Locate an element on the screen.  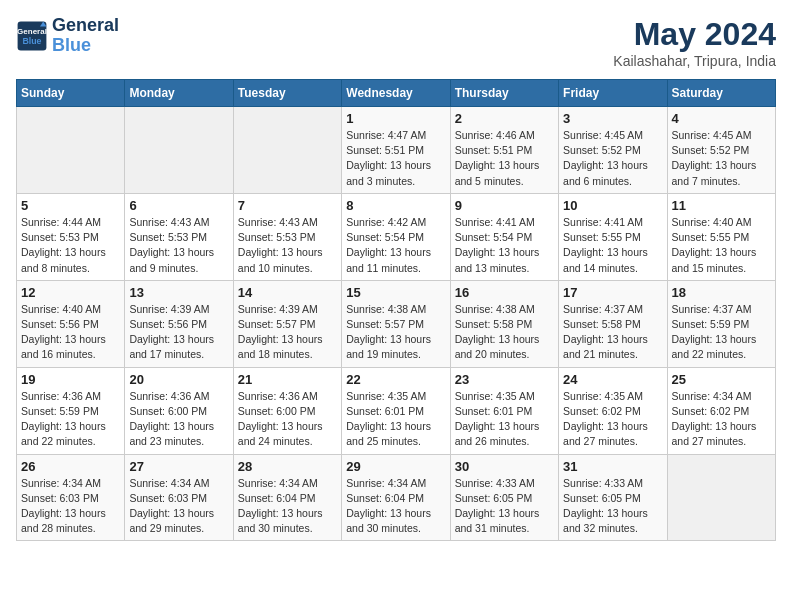
calendar-week-row: 19Sunrise: 4:36 AM Sunset: 5:59 PM Dayli… is located at coordinates (396, 410).